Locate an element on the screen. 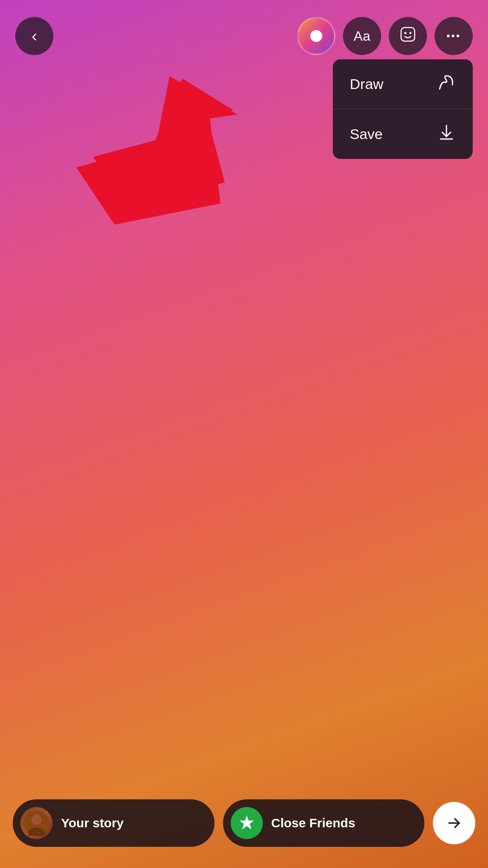 This screenshot has height=868, width=488. save-icon is located at coordinates (446, 134).